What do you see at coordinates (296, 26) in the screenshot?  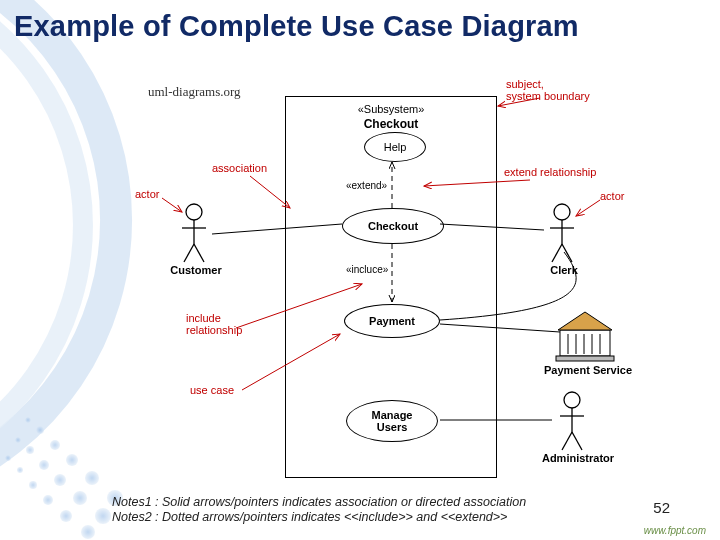 I see `page-title: Example of Complete Use Case Diagram` at bounding box center [296, 26].